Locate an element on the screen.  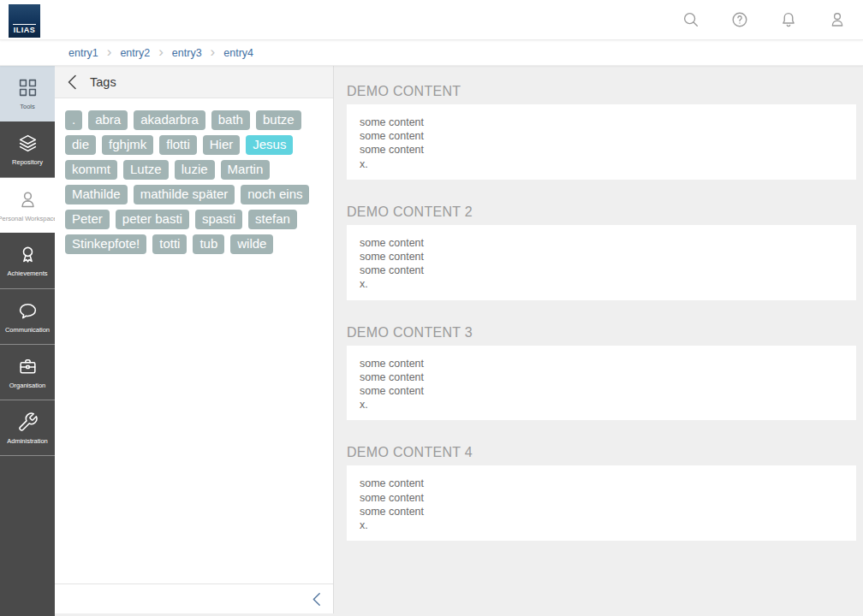
breadcrumb-item: entry1 is located at coordinates (84, 53).